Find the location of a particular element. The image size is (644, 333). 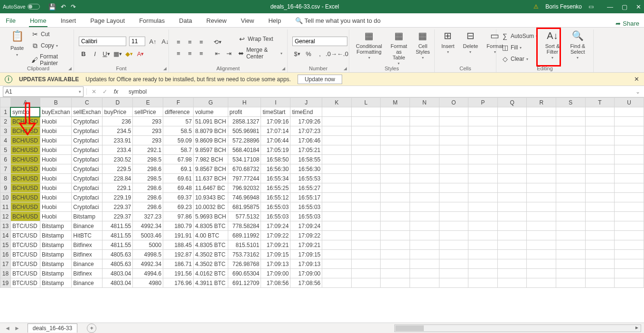

column-header: A is located at coordinates (25, 103).